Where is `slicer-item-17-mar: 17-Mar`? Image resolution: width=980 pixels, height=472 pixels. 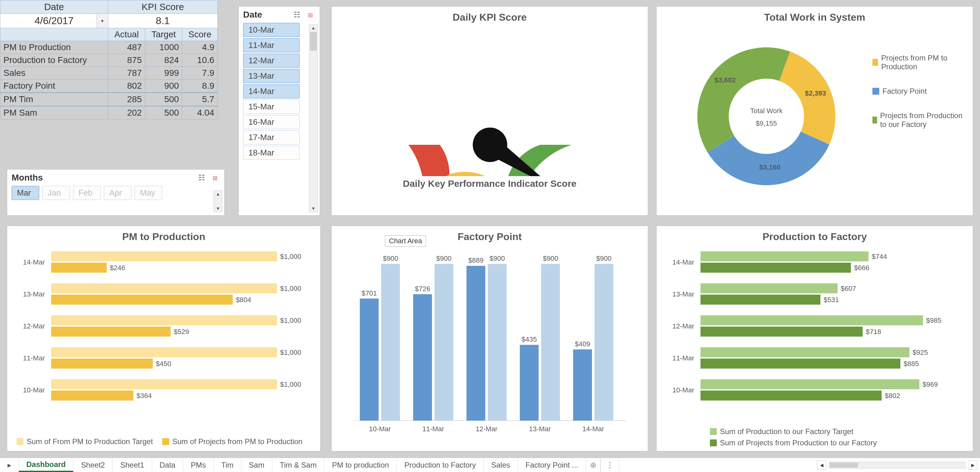
slicer-item-17-mar: 17-Mar is located at coordinates (271, 138).